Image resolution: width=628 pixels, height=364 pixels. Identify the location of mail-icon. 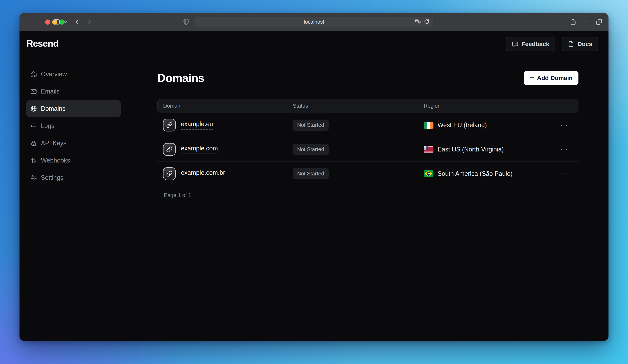
(34, 91).